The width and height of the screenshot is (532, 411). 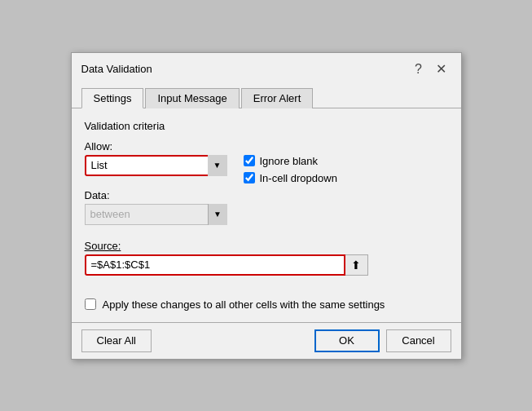 I want to click on source-label: Source:, so click(x=266, y=246).